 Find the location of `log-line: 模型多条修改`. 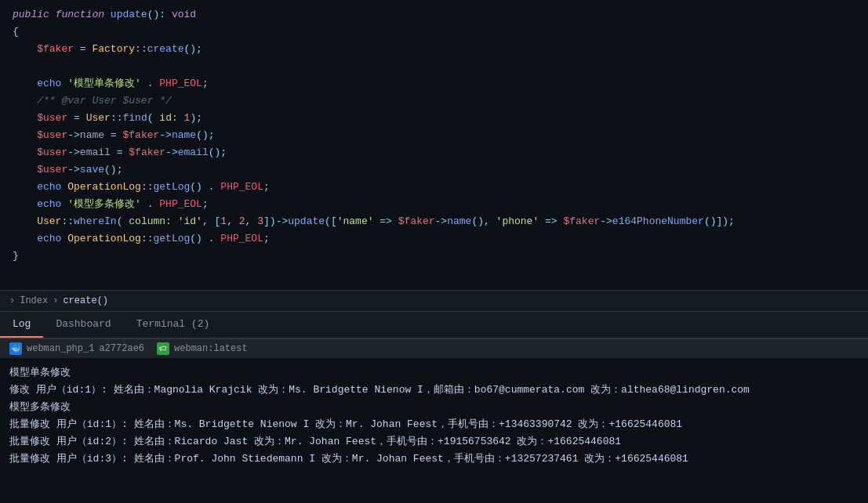

log-line: 模型多条修改 is located at coordinates (434, 407).